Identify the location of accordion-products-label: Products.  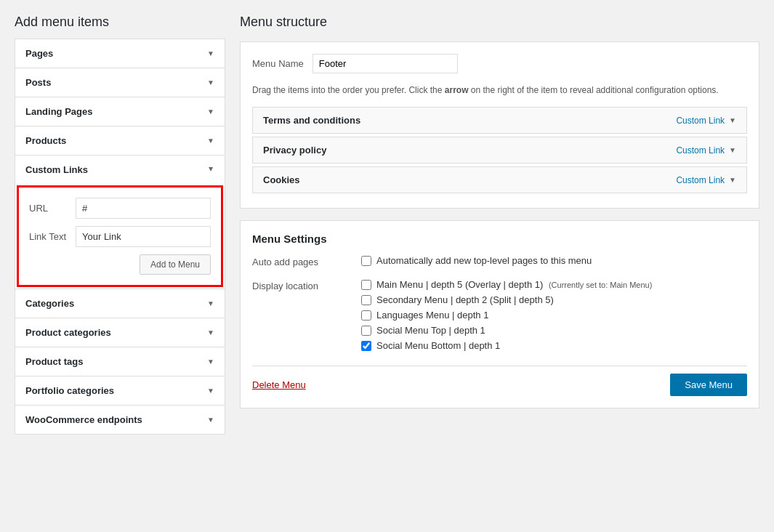
(46, 141).